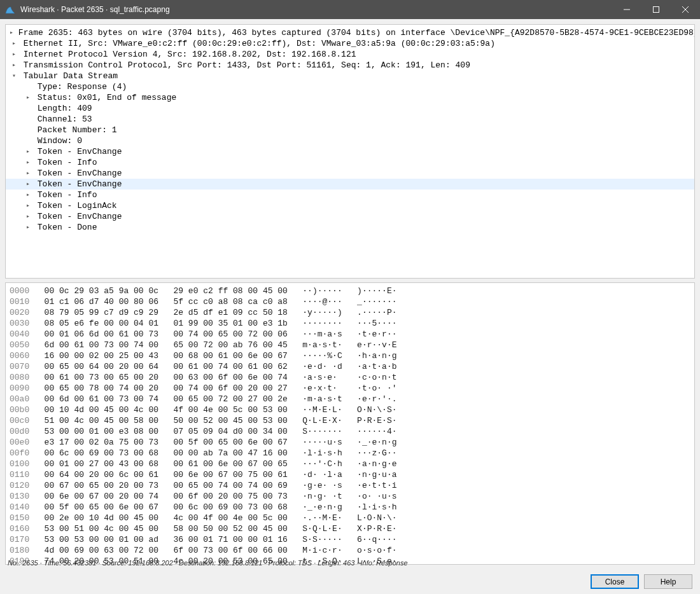 This screenshot has width=700, height=594. What do you see at coordinates (67, 228) in the screenshot?
I see `tree-row-label: Token - Done` at bounding box center [67, 228].